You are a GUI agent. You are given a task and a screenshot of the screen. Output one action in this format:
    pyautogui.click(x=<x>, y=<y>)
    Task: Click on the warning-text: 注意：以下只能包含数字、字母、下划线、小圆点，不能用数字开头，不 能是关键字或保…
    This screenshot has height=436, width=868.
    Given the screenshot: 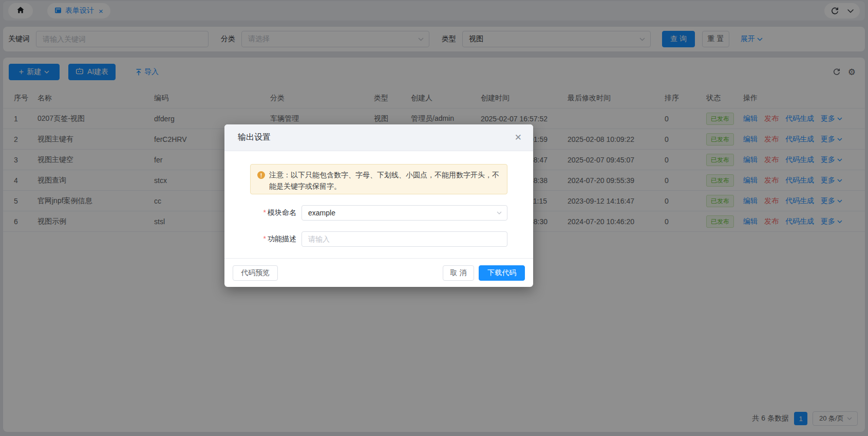 What is the action you would take?
    pyautogui.click(x=384, y=181)
    